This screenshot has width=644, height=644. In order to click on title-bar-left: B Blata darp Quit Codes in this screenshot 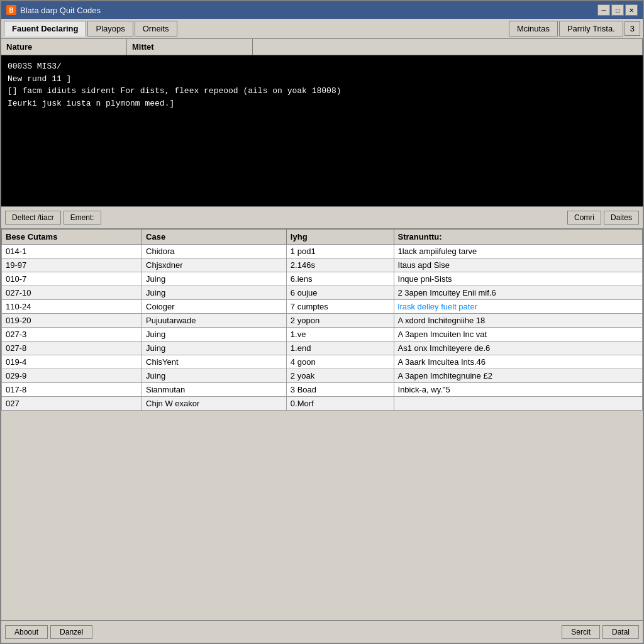, I will do `click(53, 10)`.